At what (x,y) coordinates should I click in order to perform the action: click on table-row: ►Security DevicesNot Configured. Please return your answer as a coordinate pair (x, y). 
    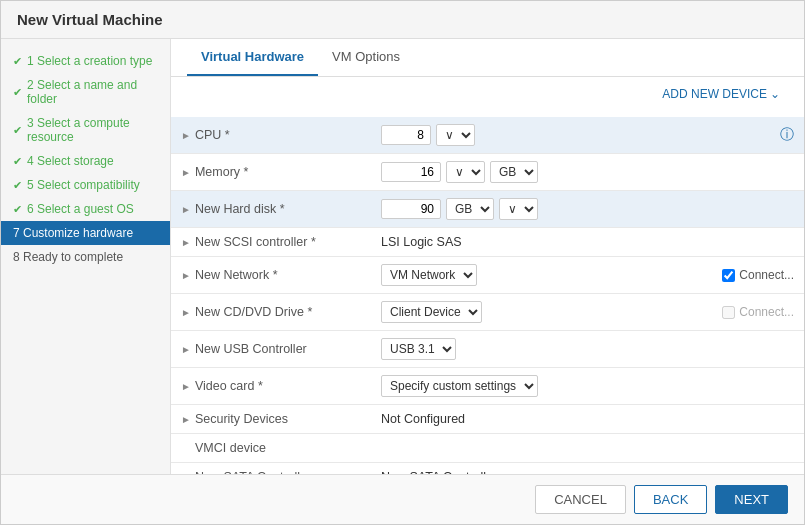
    Looking at the image, I should click on (488, 420).